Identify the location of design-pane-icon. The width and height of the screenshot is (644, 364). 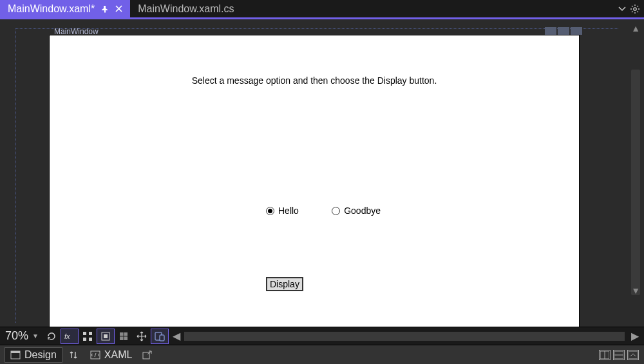
(15, 355).